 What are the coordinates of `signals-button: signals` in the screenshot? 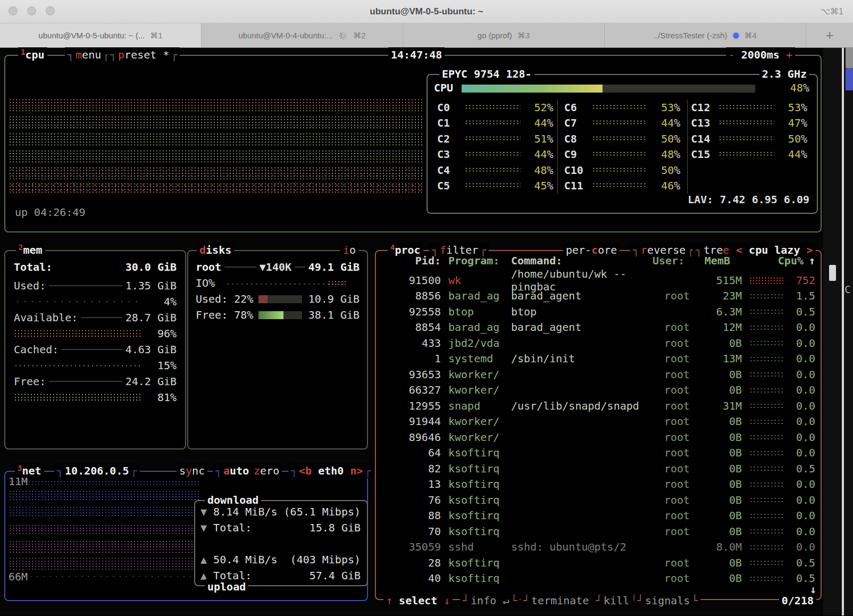 It's located at (667, 601).